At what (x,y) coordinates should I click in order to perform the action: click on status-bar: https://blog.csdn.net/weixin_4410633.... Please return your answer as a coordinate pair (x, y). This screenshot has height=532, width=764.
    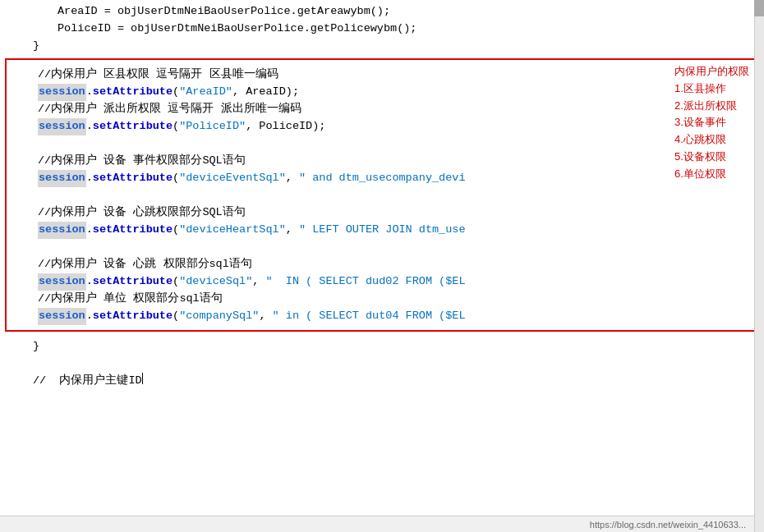
    Looking at the image, I should click on (377, 524).